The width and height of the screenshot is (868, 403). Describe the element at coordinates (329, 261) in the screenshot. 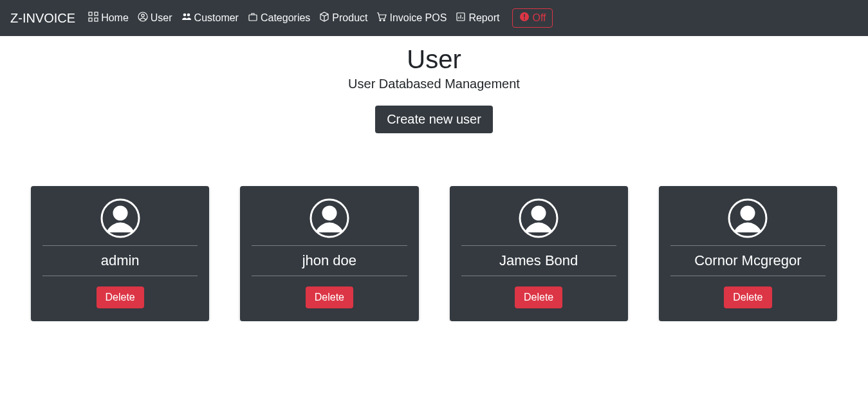

I see `user-name: jhon doe` at that location.